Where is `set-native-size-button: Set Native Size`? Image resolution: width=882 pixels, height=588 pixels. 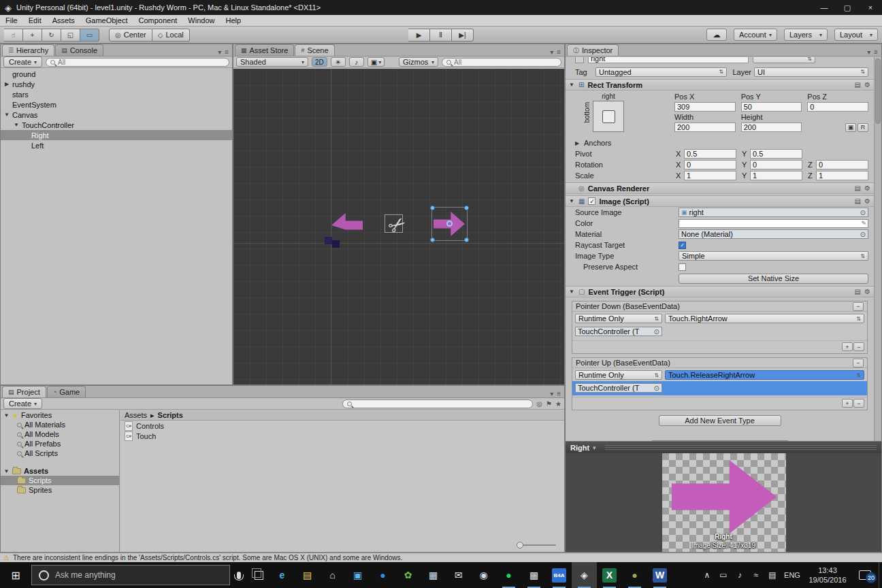 set-native-size-button: Set Native Size is located at coordinates (773, 279).